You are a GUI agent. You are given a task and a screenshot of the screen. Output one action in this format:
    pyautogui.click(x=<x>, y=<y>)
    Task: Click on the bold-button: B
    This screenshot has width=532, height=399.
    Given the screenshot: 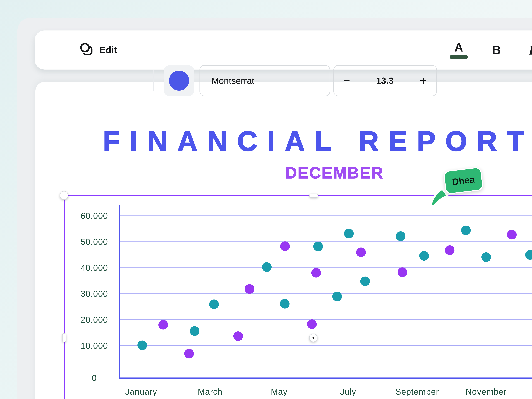 What is the action you would take?
    pyautogui.click(x=496, y=50)
    